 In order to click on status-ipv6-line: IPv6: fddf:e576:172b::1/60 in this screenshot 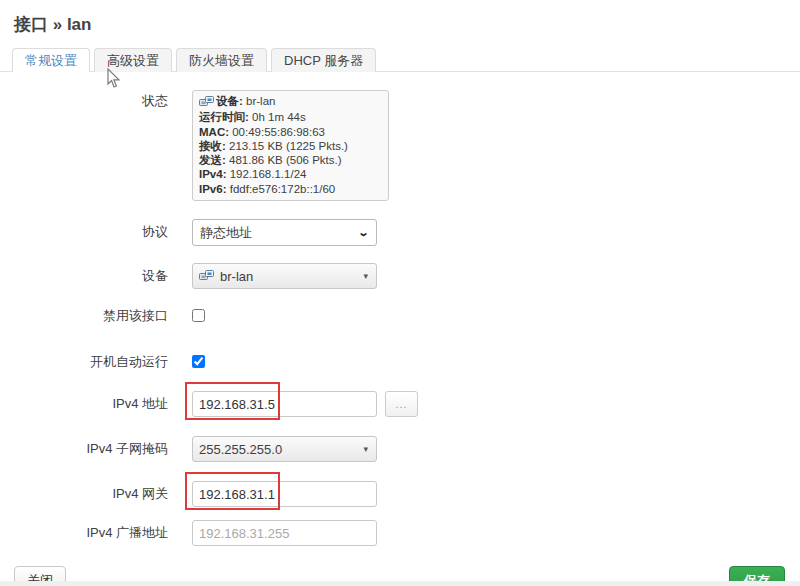, I will do `click(290, 189)`.